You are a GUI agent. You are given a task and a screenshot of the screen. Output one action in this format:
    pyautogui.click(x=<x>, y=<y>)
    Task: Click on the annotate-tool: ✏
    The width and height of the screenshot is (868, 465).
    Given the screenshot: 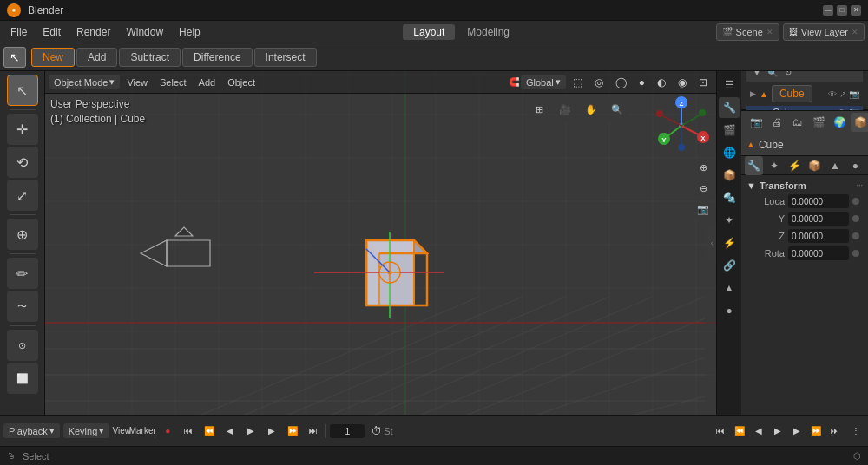 What is the action you would take?
    pyautogui.click(x=23, y=273)
    